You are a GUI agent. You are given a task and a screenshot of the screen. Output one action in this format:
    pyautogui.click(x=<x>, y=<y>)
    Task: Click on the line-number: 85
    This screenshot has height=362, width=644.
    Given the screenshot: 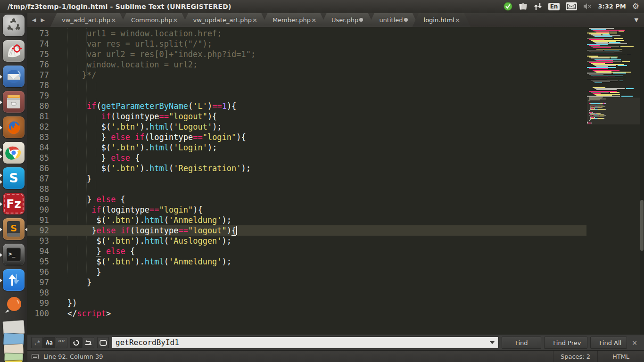 What is the action you would take?
    pyautogui.click(x=38, y=158)
    